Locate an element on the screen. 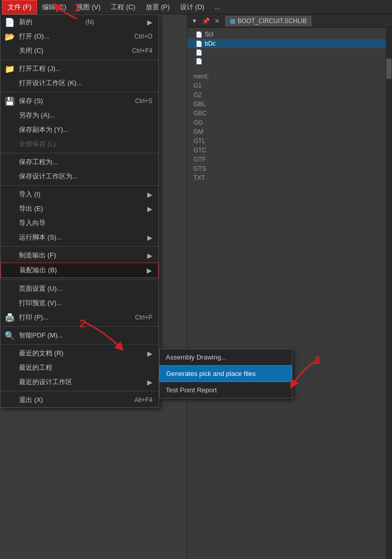 This screenshot has width=392, height=559. assembly-submenu: Assembly Drawing... Generates pick and p… is located at coordinates (226, 373).